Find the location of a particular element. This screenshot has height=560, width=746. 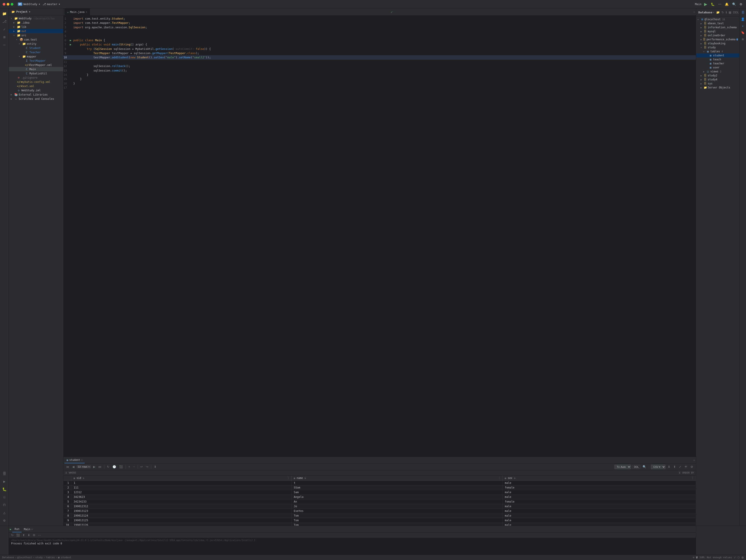

breakpoint-icon: ▶ is located at coordinates (71, 40).